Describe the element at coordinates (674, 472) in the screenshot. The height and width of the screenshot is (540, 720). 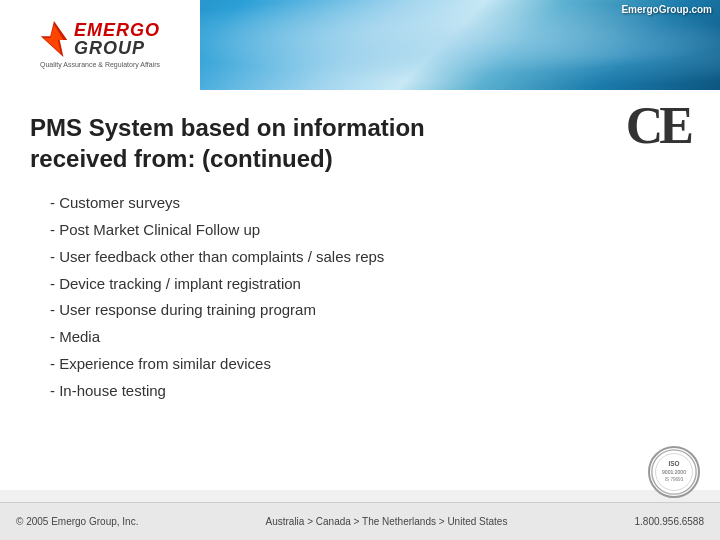
I see `iso-badge: ISO 9001:2000 IS 79693` at that location.